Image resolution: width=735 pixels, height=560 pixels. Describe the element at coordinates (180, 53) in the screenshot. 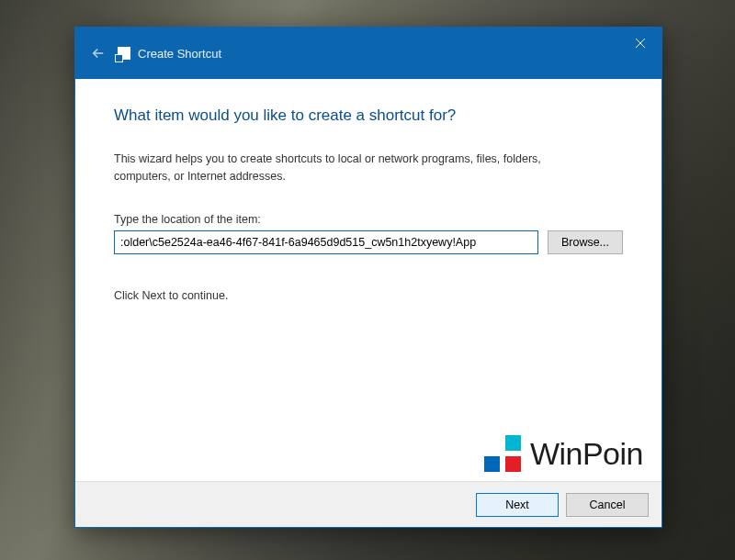

I see `window-title: Create Shortcut` at that location.